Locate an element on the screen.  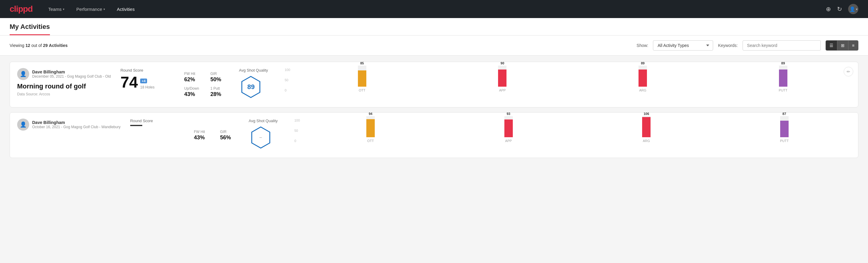
compact-view-button: ≡ is located at coordinates (853, 45).